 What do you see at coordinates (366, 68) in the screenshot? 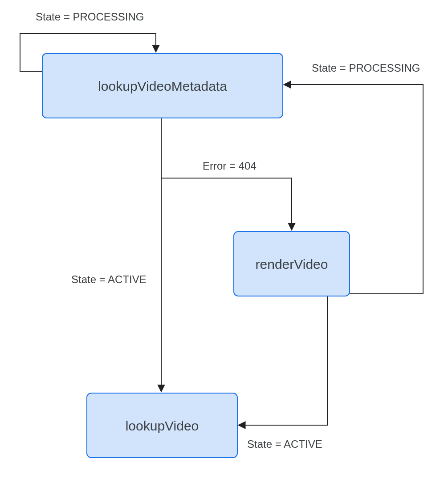
I see `edge-label-render-to-lookupmeta: State = PROCESSING` at bounding box center [366, 68].